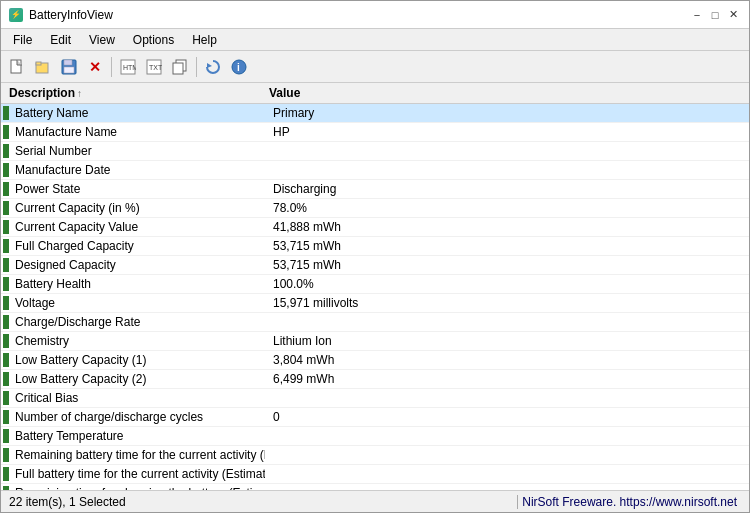  Describe the element at coordinates (375, 360) in the screenshot. I see `table-row: Low Battery Capacity (1)3,804 mWh` at that location.